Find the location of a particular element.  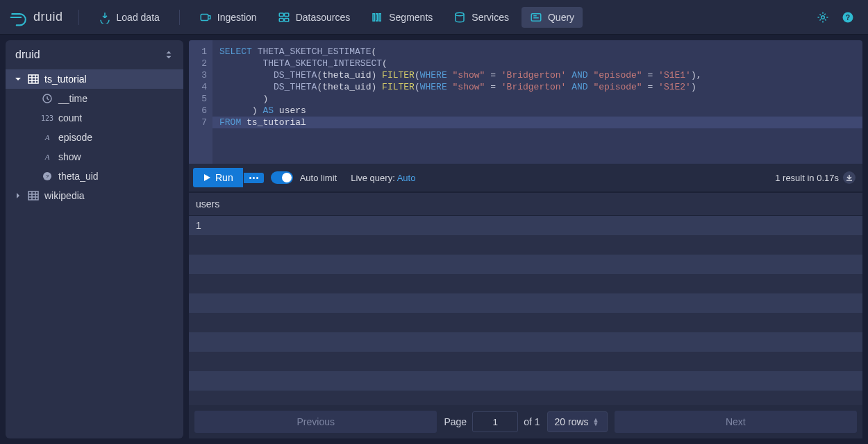

page-size-select: 20 rows ▲▼ is located at coordinates (578, 422).